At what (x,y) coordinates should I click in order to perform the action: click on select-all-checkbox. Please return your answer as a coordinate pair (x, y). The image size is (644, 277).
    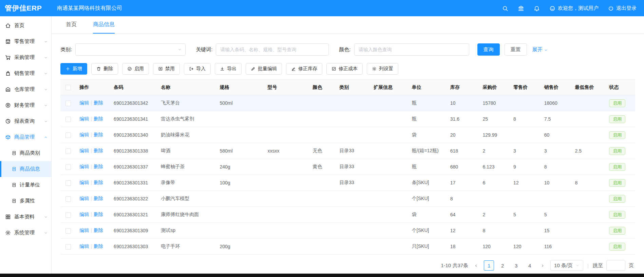
    Looking at the image, I should click on (68, 87).